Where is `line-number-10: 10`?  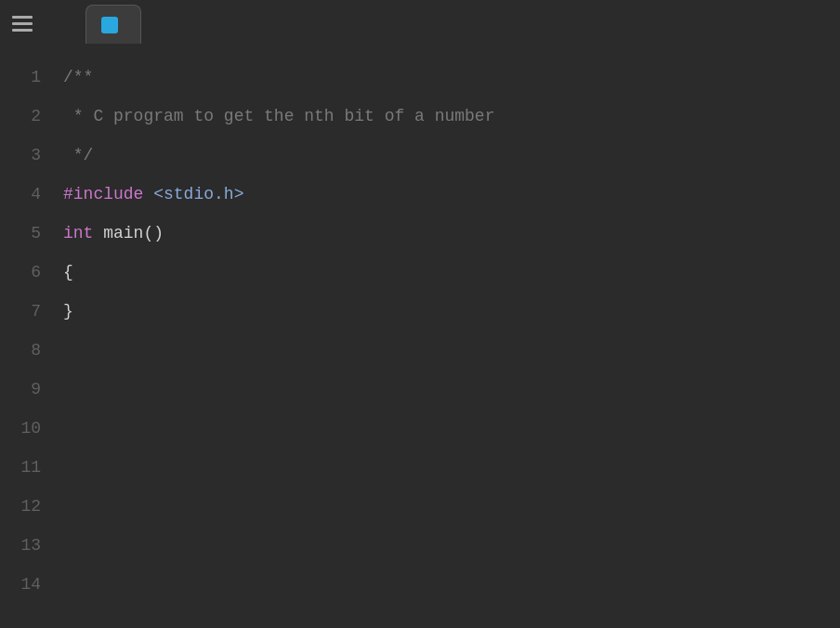 line-number-10: 10 is located at coordinates (28, 428).